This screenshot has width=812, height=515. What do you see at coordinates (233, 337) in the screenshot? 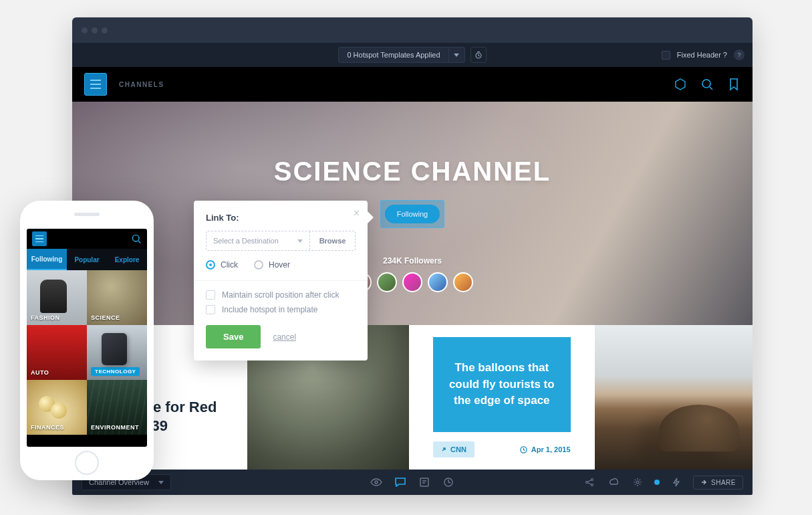
I see `save-button: Save` at bounding box center [233, 337].